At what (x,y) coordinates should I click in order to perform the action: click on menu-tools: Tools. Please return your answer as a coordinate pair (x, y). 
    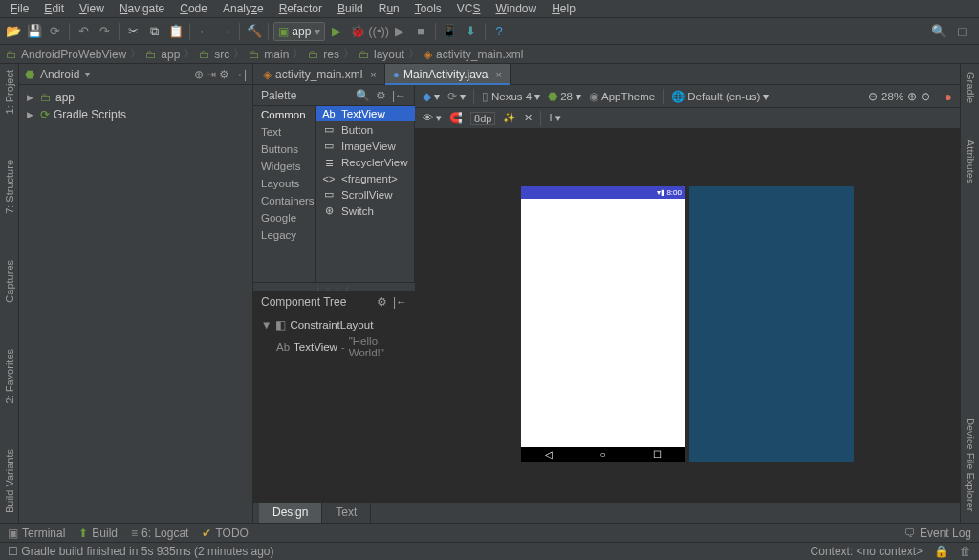
    Looking at the image, I should click on (428, 9).